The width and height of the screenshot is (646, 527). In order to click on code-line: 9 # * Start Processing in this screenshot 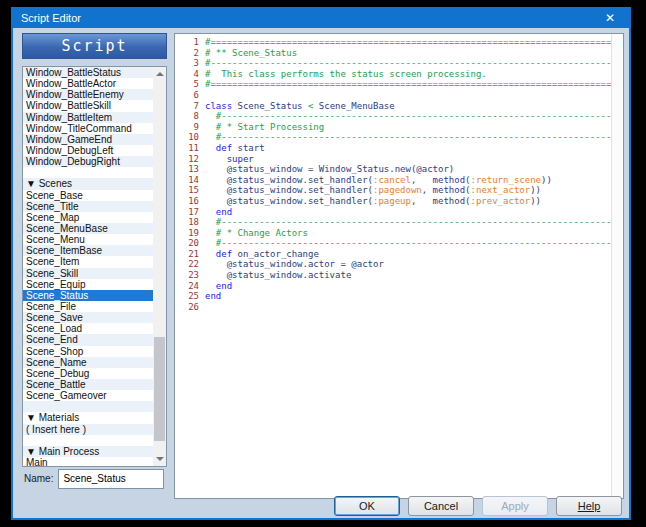, I will do `click(395, 128)`.